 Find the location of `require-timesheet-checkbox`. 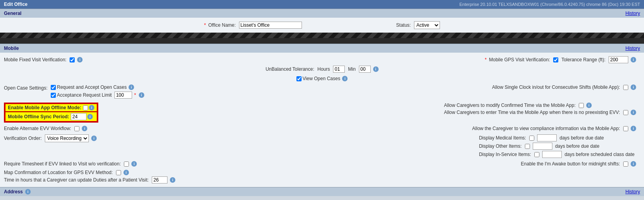

require-timesheet-checkbox is located at coordinates (127, 164).